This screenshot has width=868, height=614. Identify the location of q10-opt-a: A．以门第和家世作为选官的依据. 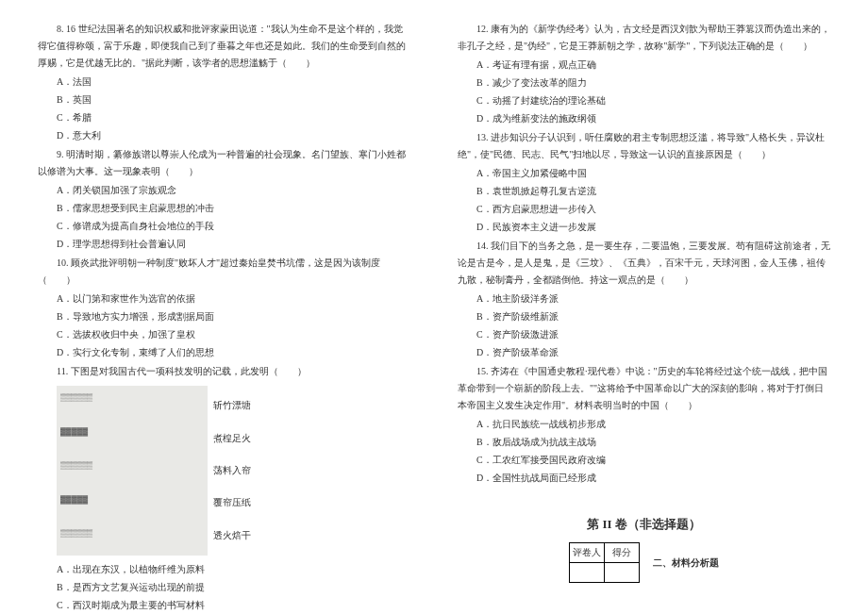
(234, 299).